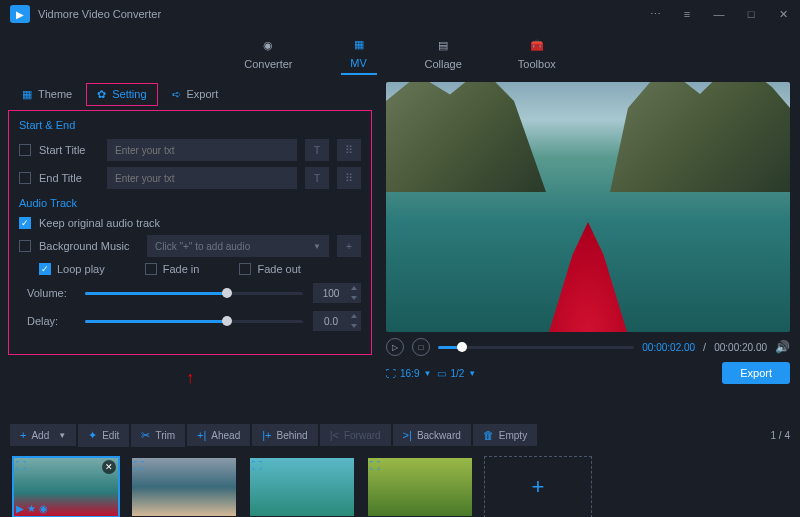 The height and width of the screenshot is (517, 800). I want to click on stop-button: □, so click(421, 347).